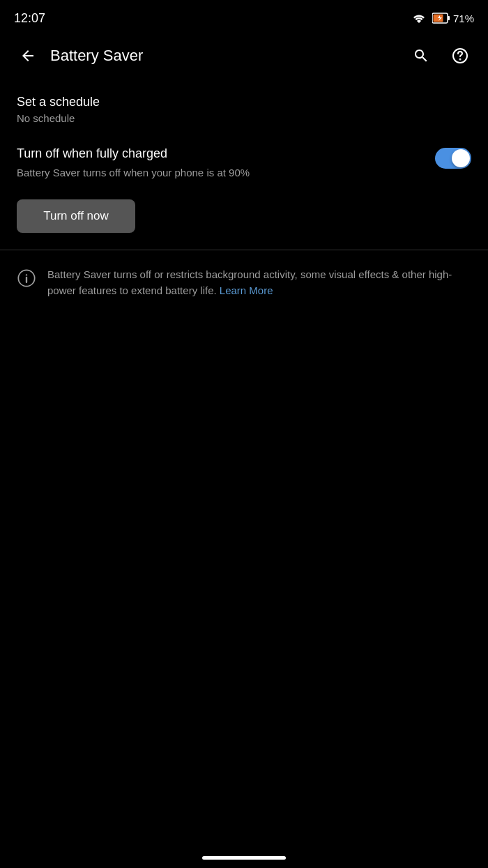 Image resolution: width=488 pixels, height=868 pixels. What do you see at coordinates (244, 220) in the screenshot?
I see `action-button-container: Turn off now` at bounding box center [244, 220].